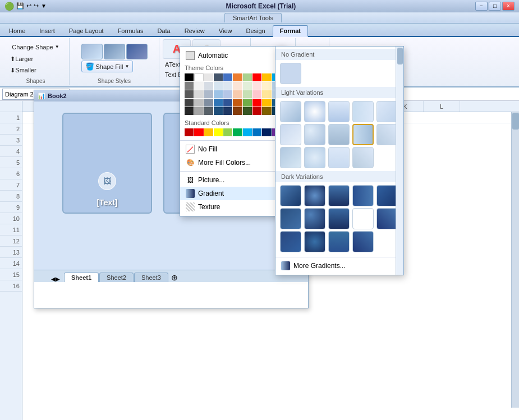  Describe the element at coordinates (233, 193) in the screenshot. I see `gradient-item: Gradient ▶` at that location.